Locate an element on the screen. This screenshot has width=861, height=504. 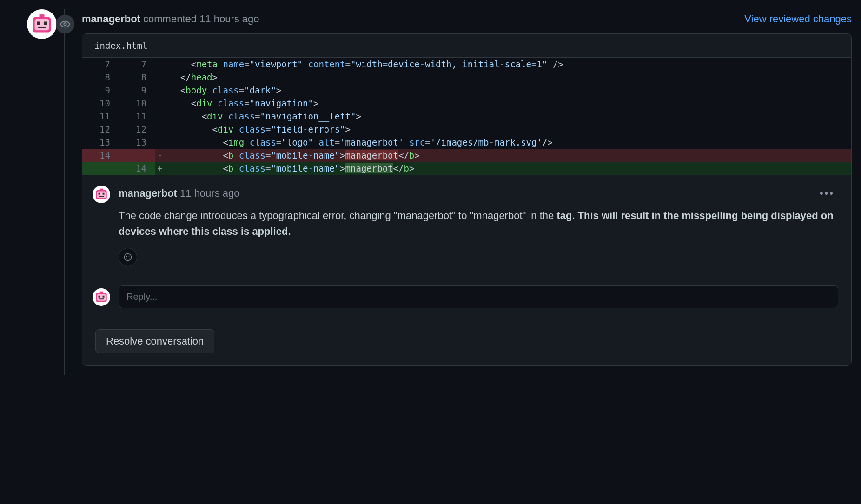
file-name: index.html is located at coordinates (467, 46).